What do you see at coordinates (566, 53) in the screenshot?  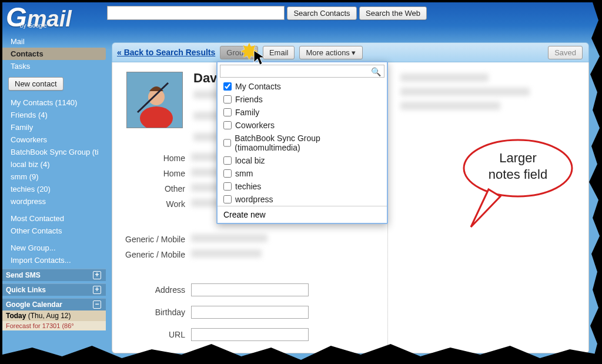 I see `saved-status: Saved` at bounding box center [566, 53].